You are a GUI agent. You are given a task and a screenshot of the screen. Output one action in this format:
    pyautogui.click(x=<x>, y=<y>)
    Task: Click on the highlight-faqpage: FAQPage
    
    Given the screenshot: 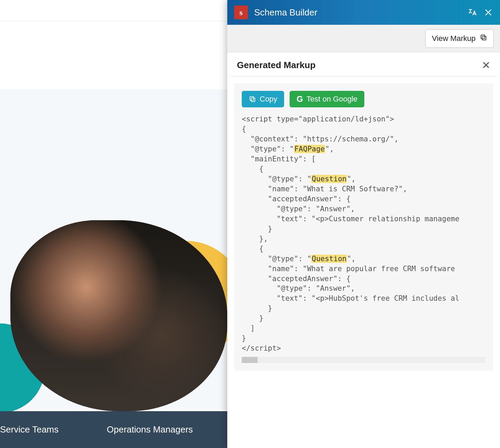 What is the action you would take?
    pyautogui.click(x=310, y=149)
    